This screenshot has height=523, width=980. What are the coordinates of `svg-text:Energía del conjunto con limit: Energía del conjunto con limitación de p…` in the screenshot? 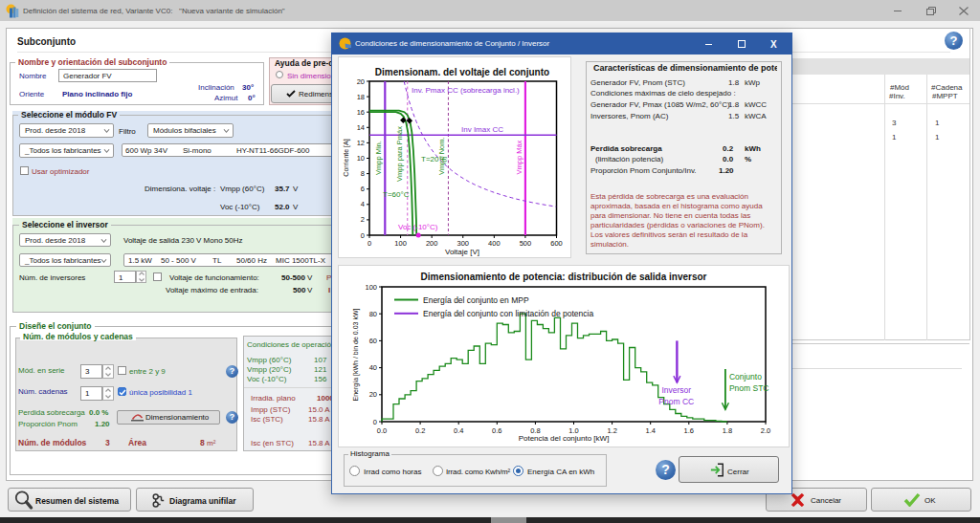 It's located at (508, 314).